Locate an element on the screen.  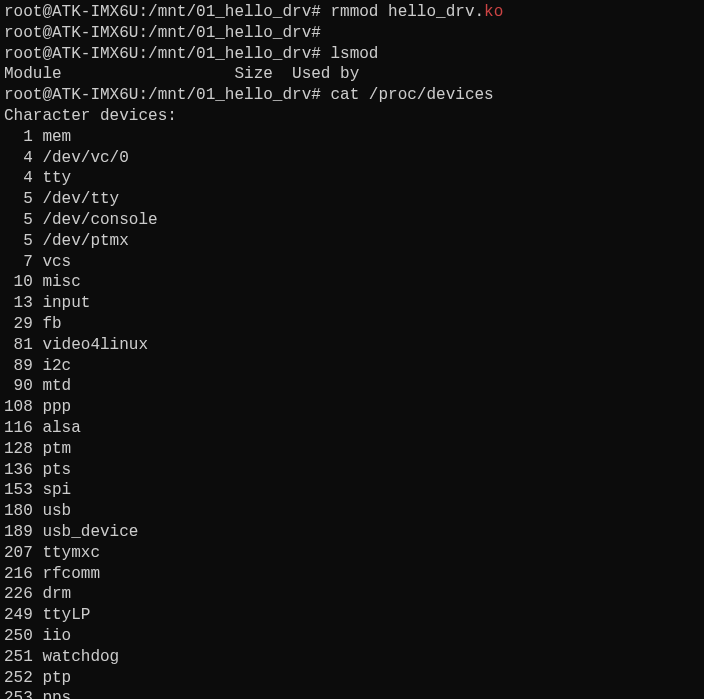
terminal-line: Module Size Used by is located at coordinates (352, 74).